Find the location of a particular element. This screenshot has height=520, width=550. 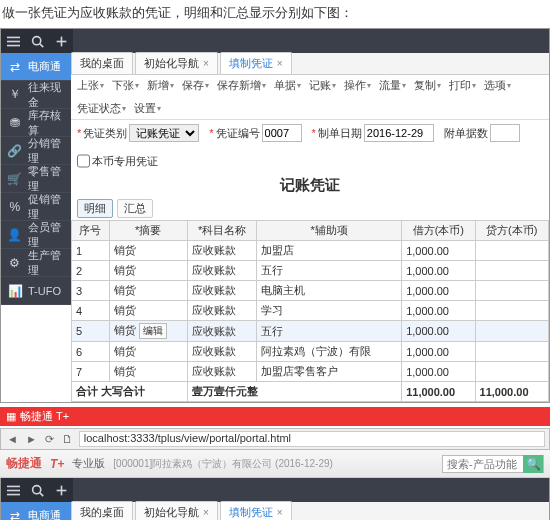

toolbar-button: 流量 ▾ is located at coordinates (392, 86).